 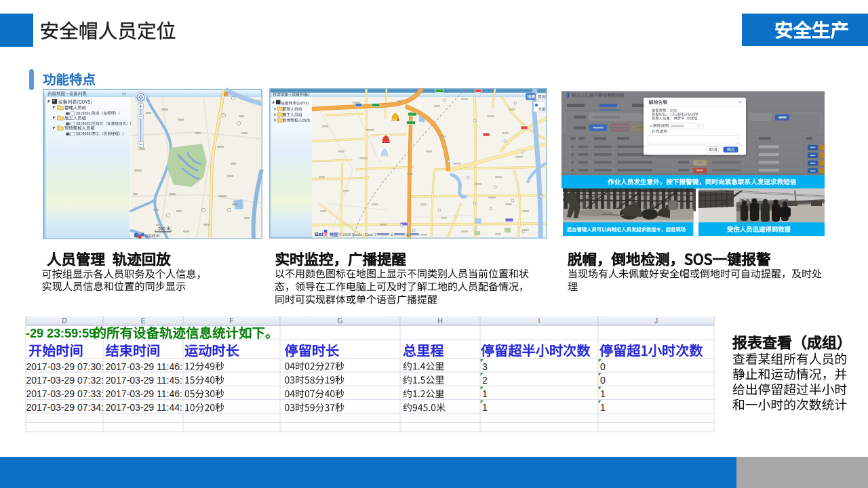 What do you see at coordinates (656, 321) in the screenshot?
I see `svg-text: J` at bounding box center [656, 321].